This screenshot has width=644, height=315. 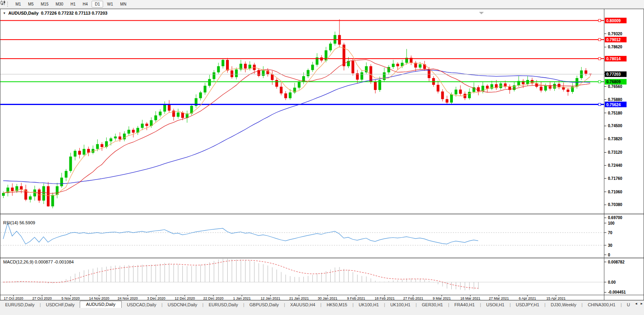 I want to click on svg-text: 0.76560, so click(x=615, y=86).